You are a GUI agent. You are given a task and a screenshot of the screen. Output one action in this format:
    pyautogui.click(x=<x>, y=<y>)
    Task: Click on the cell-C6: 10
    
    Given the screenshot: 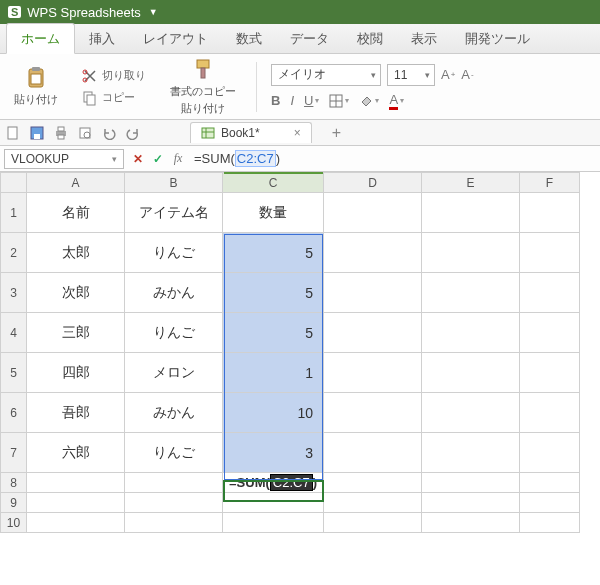 What is the action you would take?
    pyautogui.click(x=274, y=413)
    